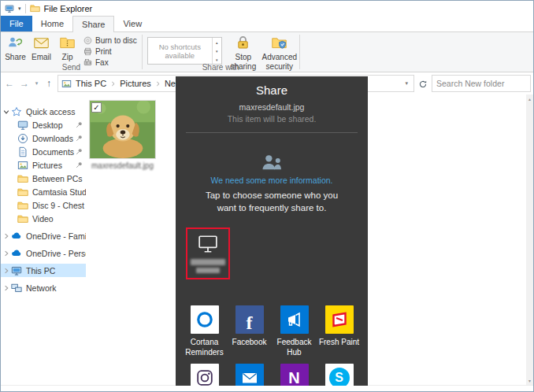 Image resolution: width=534 pixels, height=392 pixels. I want to click on onenote-icon: N, so click(294, 378).